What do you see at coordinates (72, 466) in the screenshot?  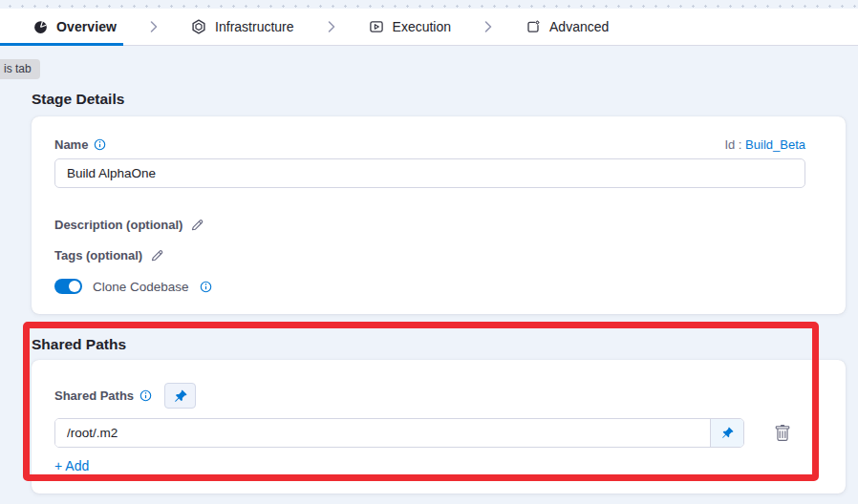 I see `add-shared-path-link: + Add` at bounding box center [72, 466].